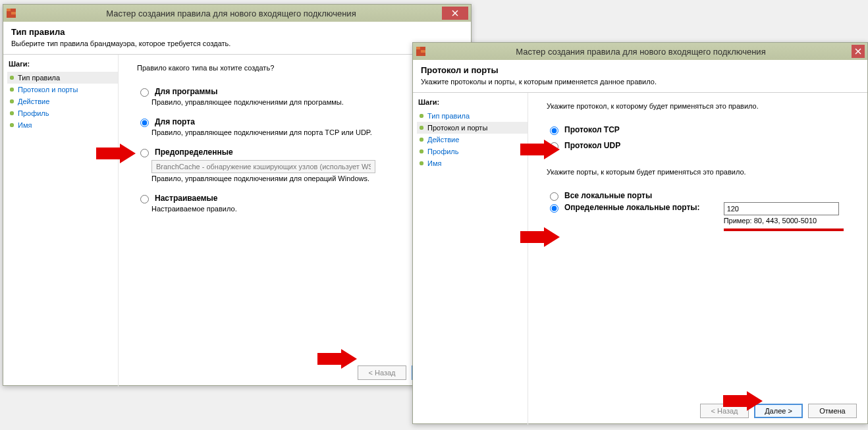  I want to click on radio-udp-label: Протокол UDP, so click(593, 146).